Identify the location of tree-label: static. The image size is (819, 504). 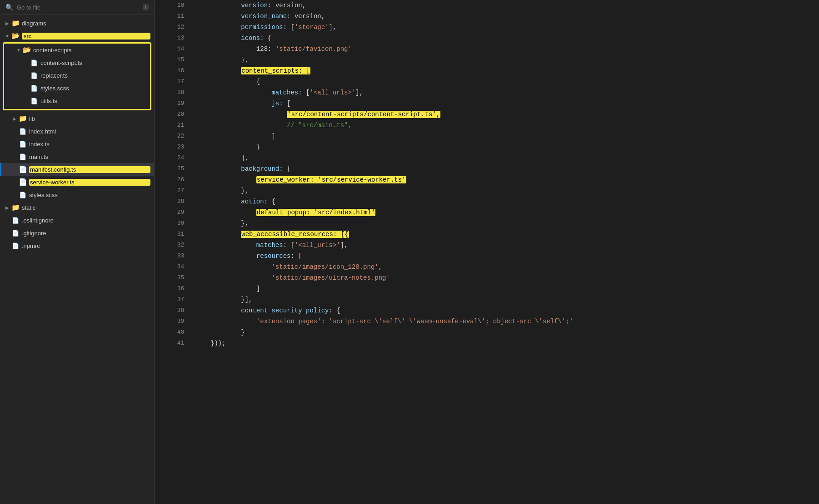
(86, 208).